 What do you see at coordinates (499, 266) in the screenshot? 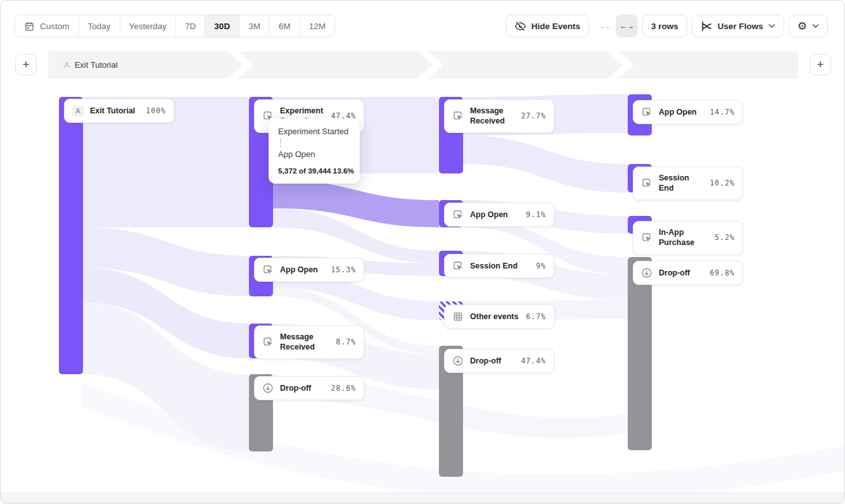
I see `node-card-session-end-3: Session End 9%` at bounding box center [499, 266].